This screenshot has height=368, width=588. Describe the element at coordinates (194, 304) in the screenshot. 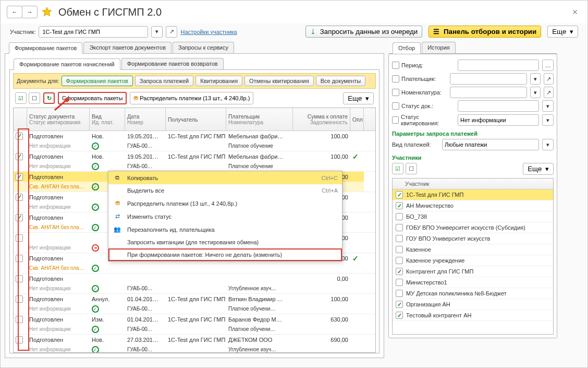

I see `table-row: Подготовлен Аннул. 01.04.201… 1C-Test дл…` at that location.